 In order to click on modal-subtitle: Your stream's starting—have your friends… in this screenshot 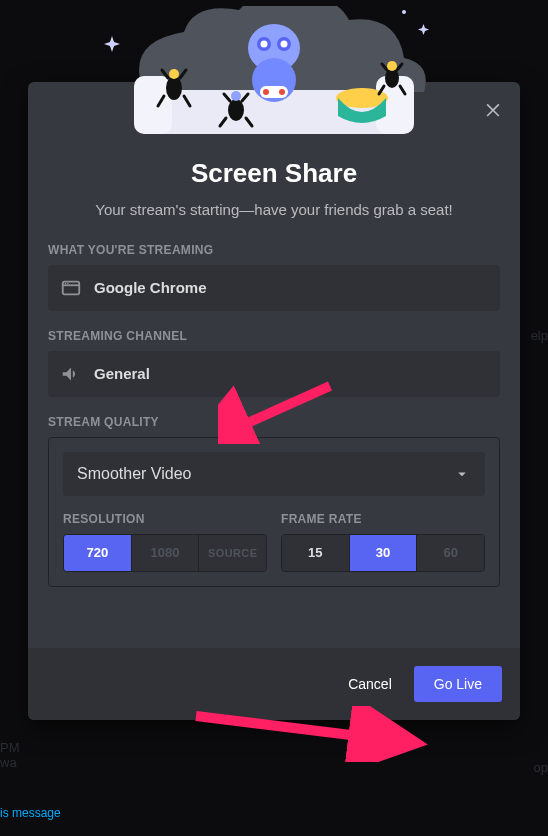, I will do `click(274, 210)`.